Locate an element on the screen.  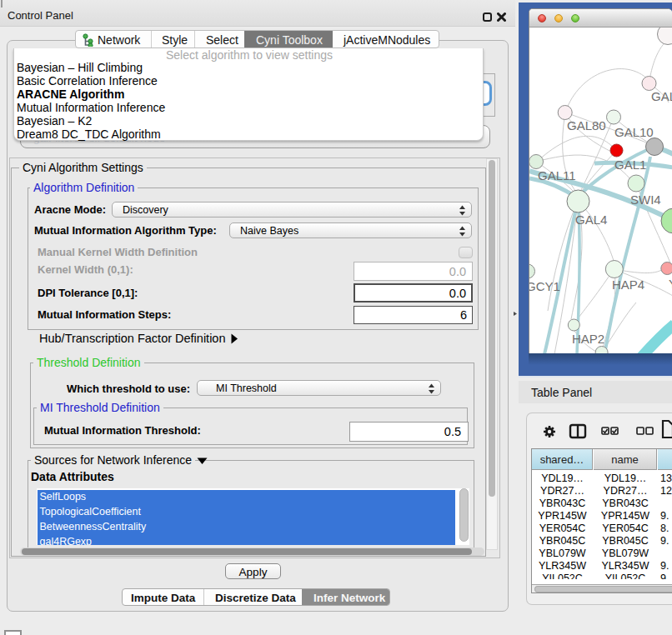
svg-text: SWI4 is located at coordinates (645, 200).